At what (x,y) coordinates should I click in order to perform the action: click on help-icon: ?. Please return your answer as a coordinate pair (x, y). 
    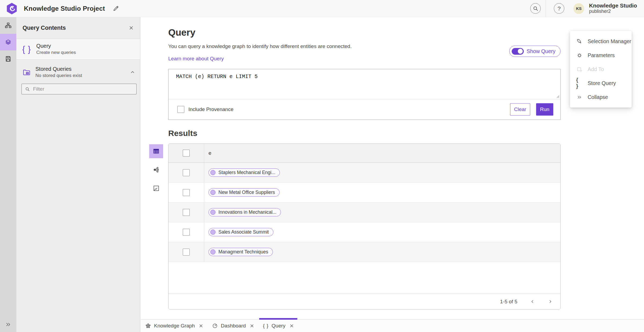
    Looking at the image, I should click on (559, 9).